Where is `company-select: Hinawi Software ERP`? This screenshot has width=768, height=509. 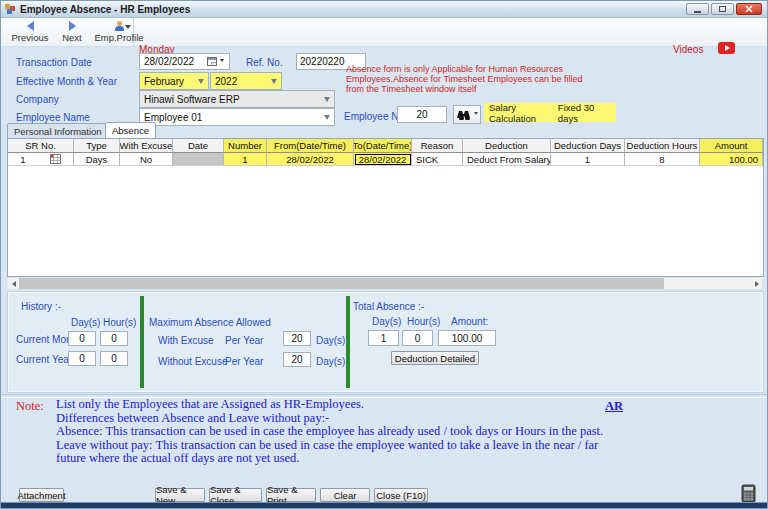 company-select: Hinawi Software ERP is located at coordinates (237, 99).